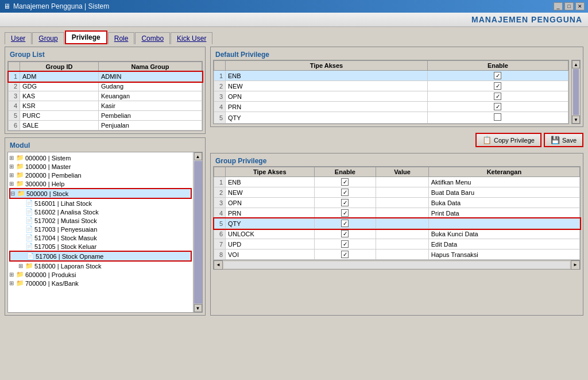 Image resolution: width=588 pixels, height=380 pixels. What do you see at coordinates (198, 308) in the screenshot?
I see `scroll-down-arrow: ▼` at bounding box center [198, 308].